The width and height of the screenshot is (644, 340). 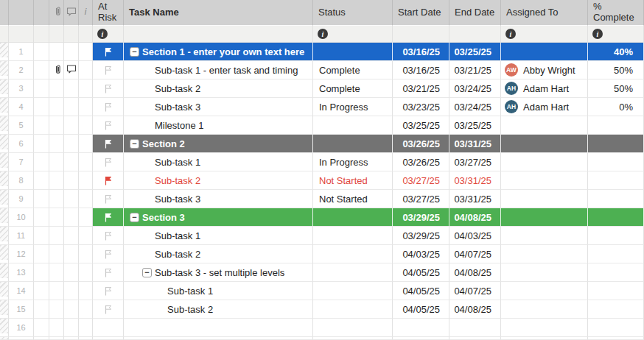 What do you see at coordinates (475, 235) in the screenshot?
I see `cell-end-date: 04/03/25` at bounding box center [475, 235].